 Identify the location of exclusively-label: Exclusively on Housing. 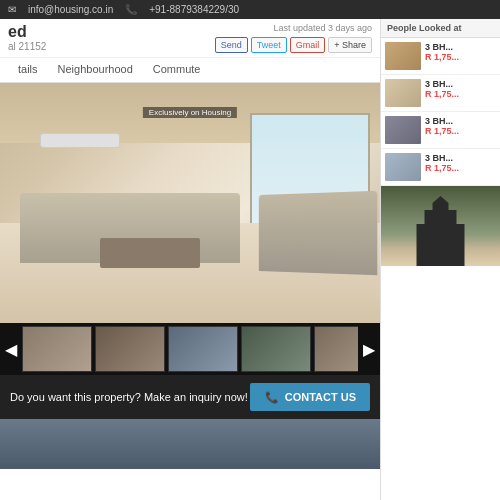
(190, 112).